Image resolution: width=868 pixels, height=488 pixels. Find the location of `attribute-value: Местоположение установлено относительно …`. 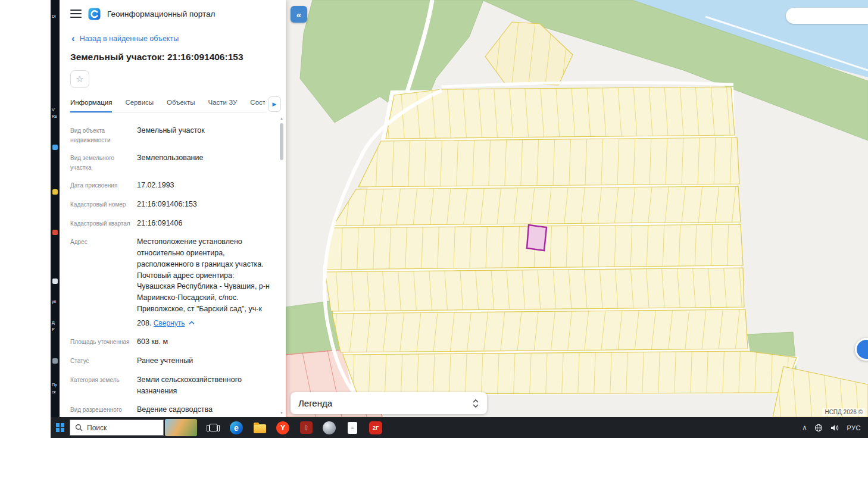

attribute-value: Местоположение установлено относительно … is located at coordinates (205, 282).